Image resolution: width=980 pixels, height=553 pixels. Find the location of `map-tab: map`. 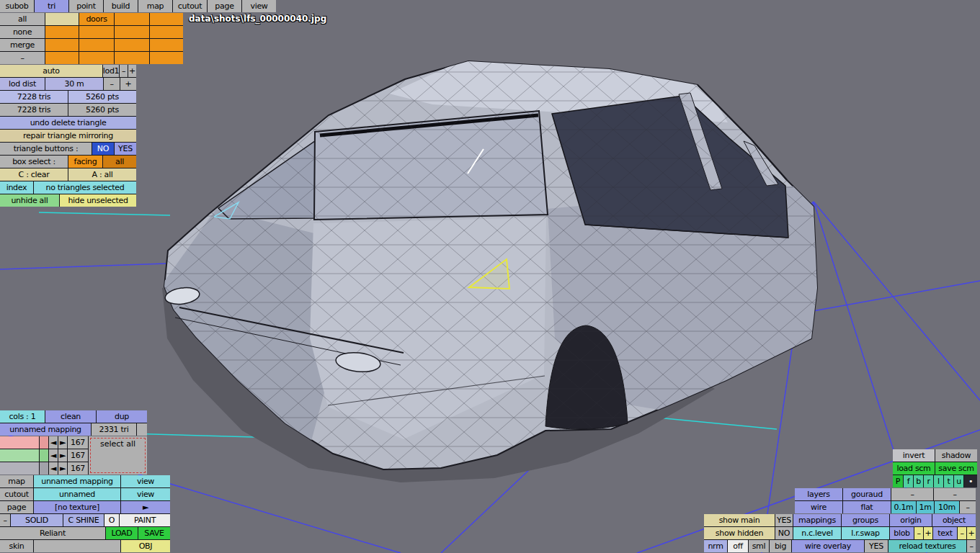

map-tab: map is located at coordinates (17, 481).